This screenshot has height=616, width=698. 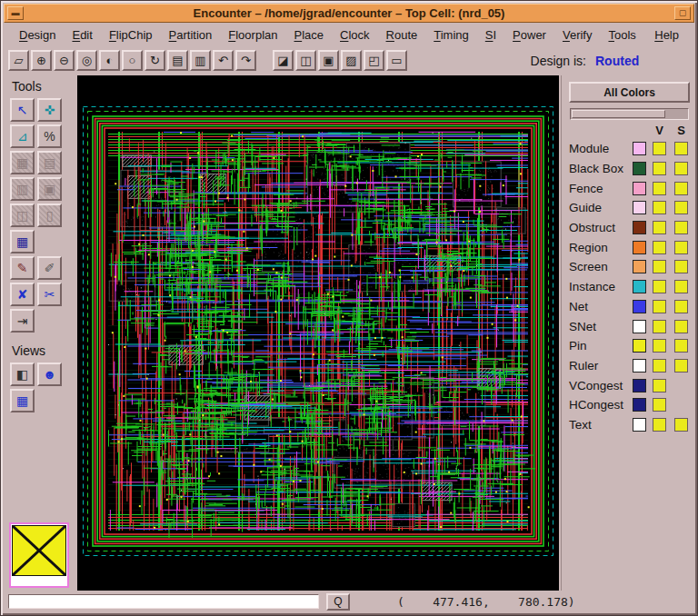 What do you see at coordinates (18, 60) in the screenshot?
I see `select-mode-button: ▱` at bounding box center [18, 60].